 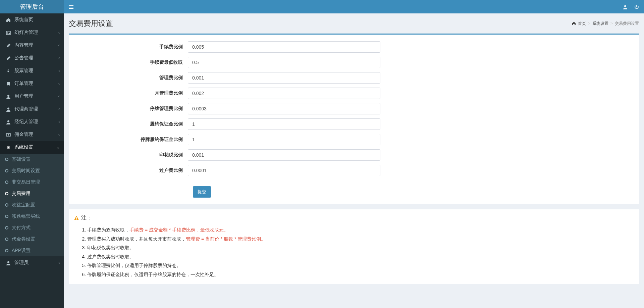 What do you see at coordinates (32, 135) in the screenshot?
I see `sidebar-item-9: 佣金管理‹` at bounding box center [32, 135].